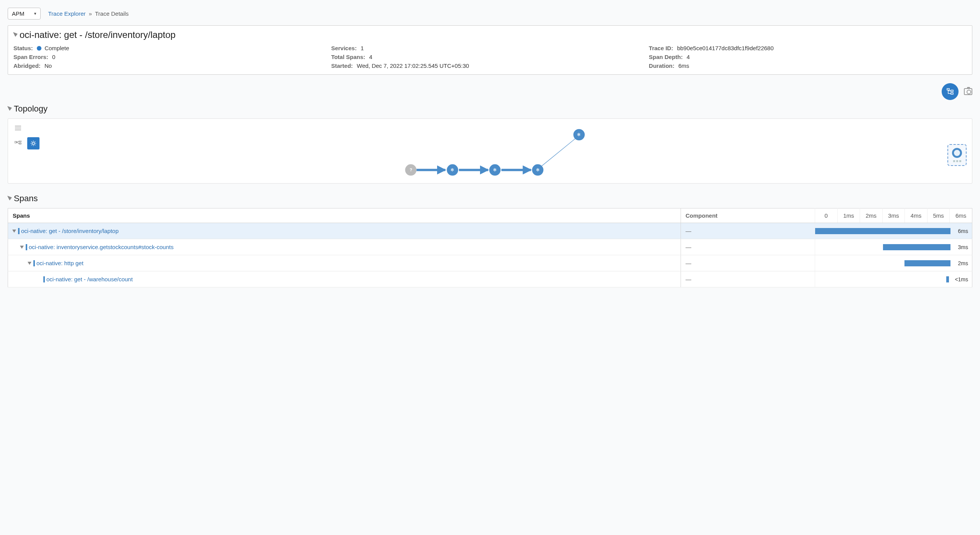 This screenshot has width=980, height=535. I want to click on abridged-value: No, so click(48, 66).